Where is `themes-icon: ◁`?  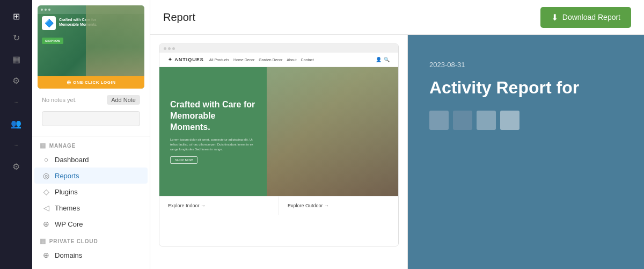 themes-icon: ◁ is located at coordinates (46, 208).